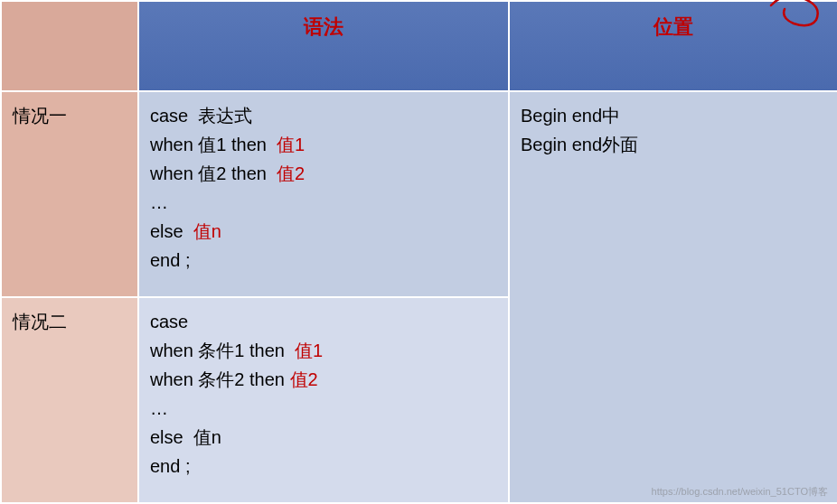  What do you see at coordinates (70, 400) in the screenshot?
I see `row-label-2: 情况二` at bounding box center [70, 400].